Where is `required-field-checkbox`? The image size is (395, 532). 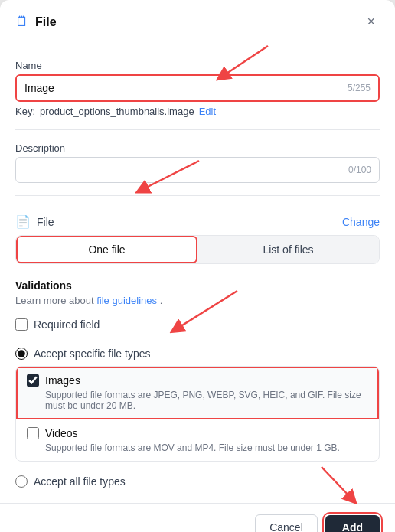 required-field-checkbox is located at coordinates (21, 325).